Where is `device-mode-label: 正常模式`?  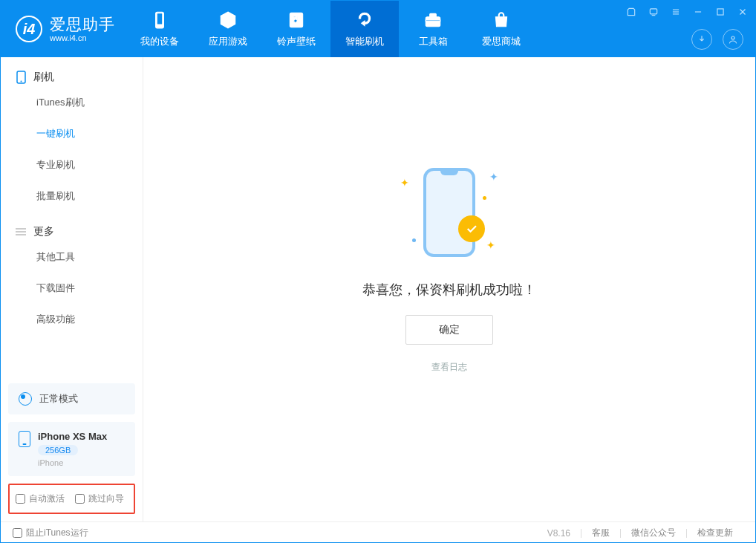
device-mode-label: 正常模式 is located at coordinates (59, 399).